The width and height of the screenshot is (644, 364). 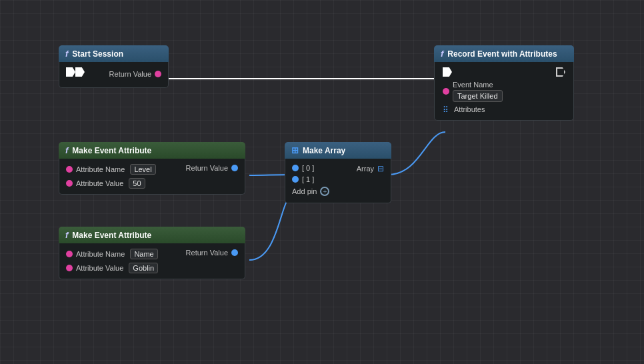 What do you see at coordinates (100, 254) in the screenshot?
I see `attr-name-2-label: Attribute Name` at bounding box center [100, 254].